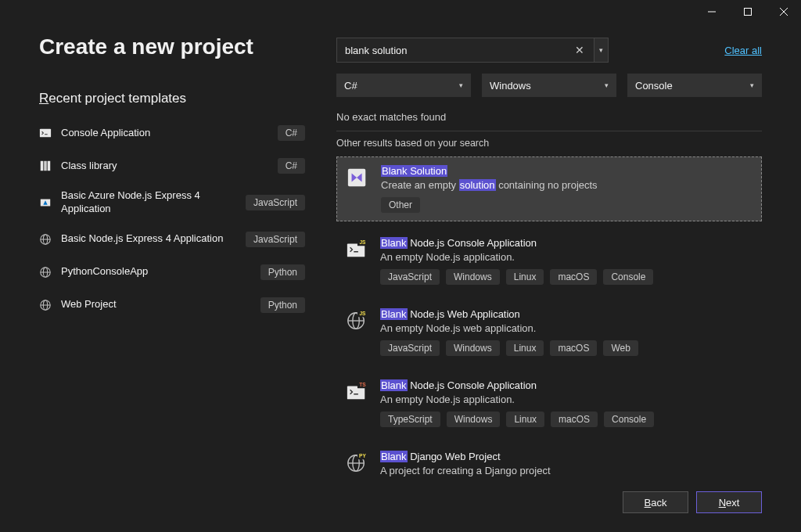  I want to click on result-item: PYBlank Django Web ProjectA project for …, so click(549, 466).